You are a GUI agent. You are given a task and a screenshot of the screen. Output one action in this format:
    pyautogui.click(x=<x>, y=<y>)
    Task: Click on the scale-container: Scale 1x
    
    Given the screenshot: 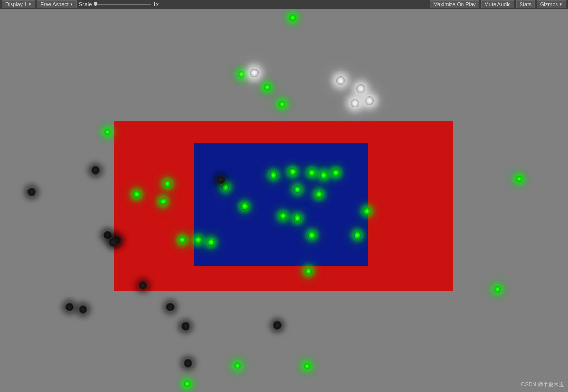 What is the action you would take?
    pyautogui.click(x=119, y=4)
    